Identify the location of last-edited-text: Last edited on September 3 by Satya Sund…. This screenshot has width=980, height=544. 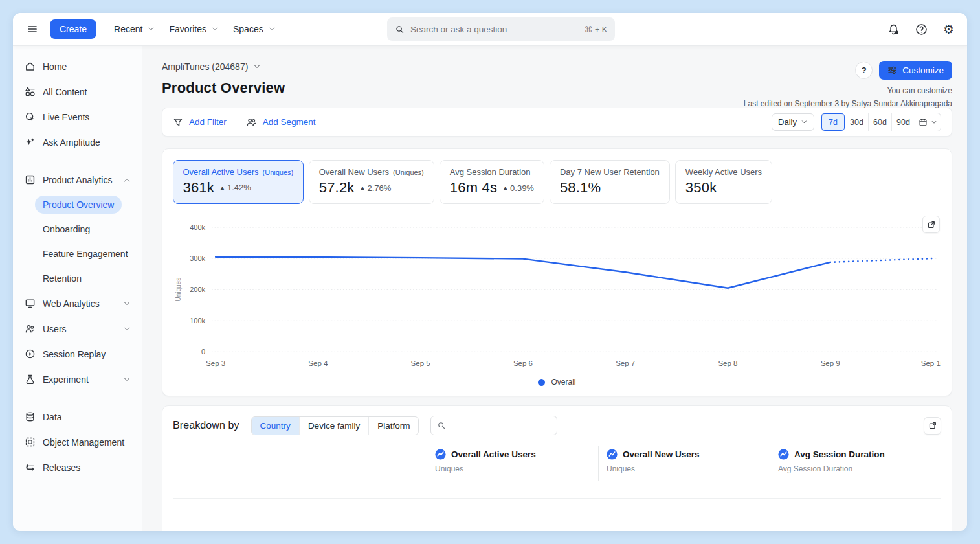
(848, 104).